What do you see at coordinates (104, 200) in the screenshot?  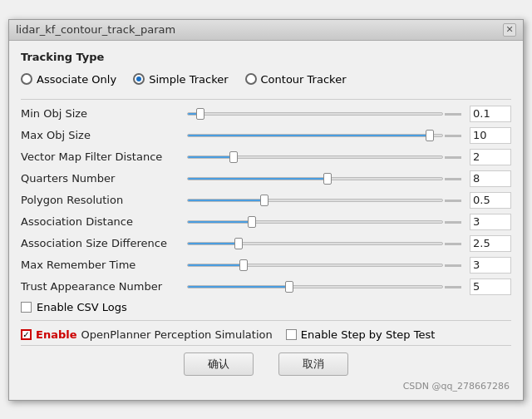 I see `param-label-4: Polygon Resolution` at bounding box center [104, 200].